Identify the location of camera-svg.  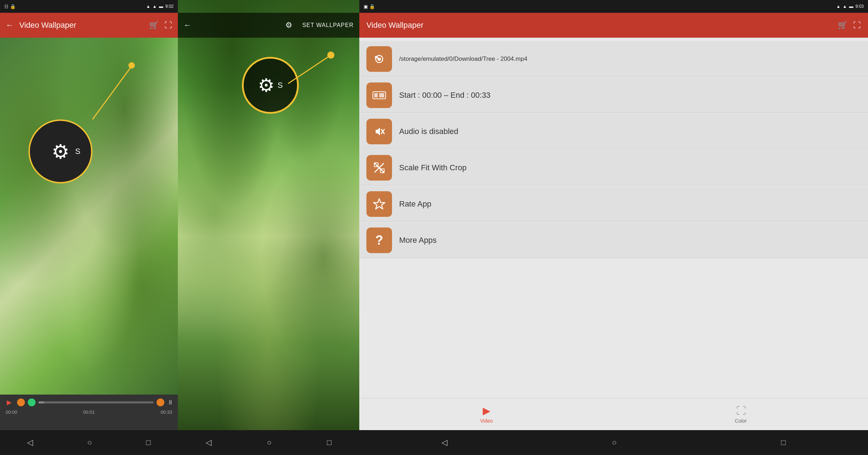
(379, 59).